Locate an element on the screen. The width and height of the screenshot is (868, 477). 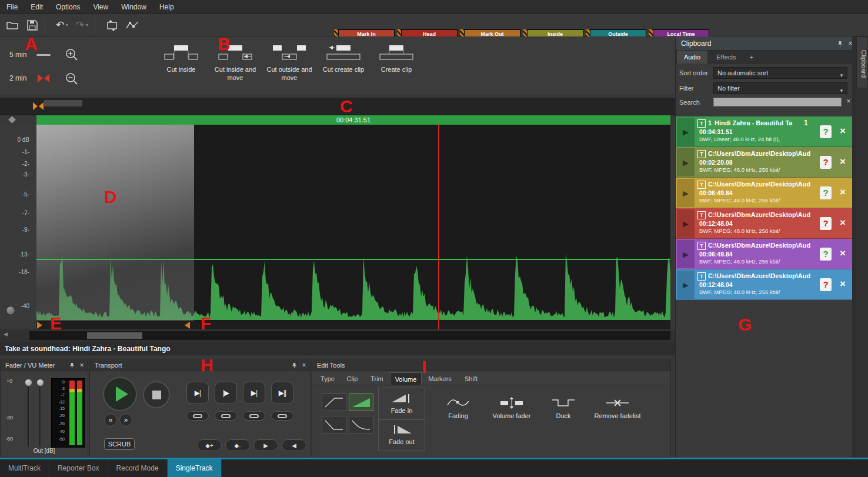
fader-track-right is located at coordinates (40, 414).